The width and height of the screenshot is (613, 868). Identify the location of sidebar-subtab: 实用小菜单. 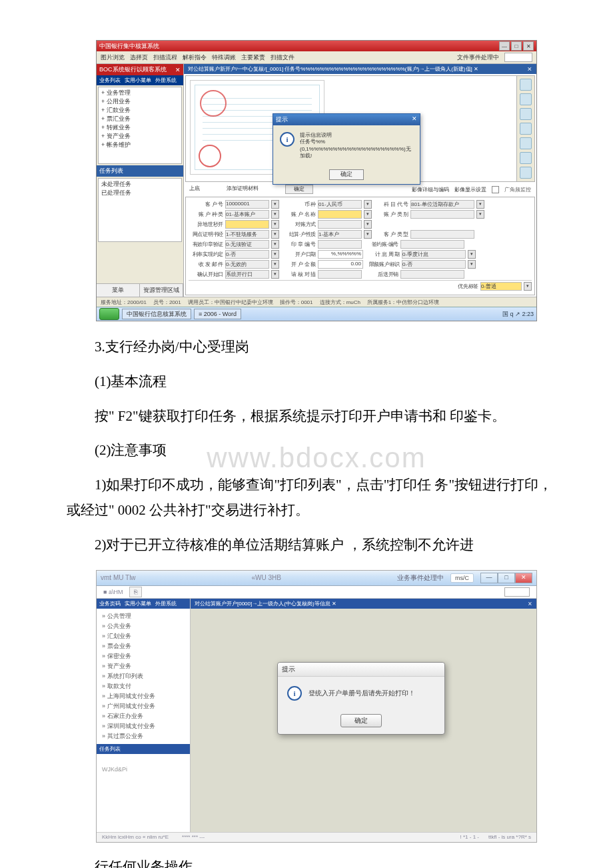
(138, 80).